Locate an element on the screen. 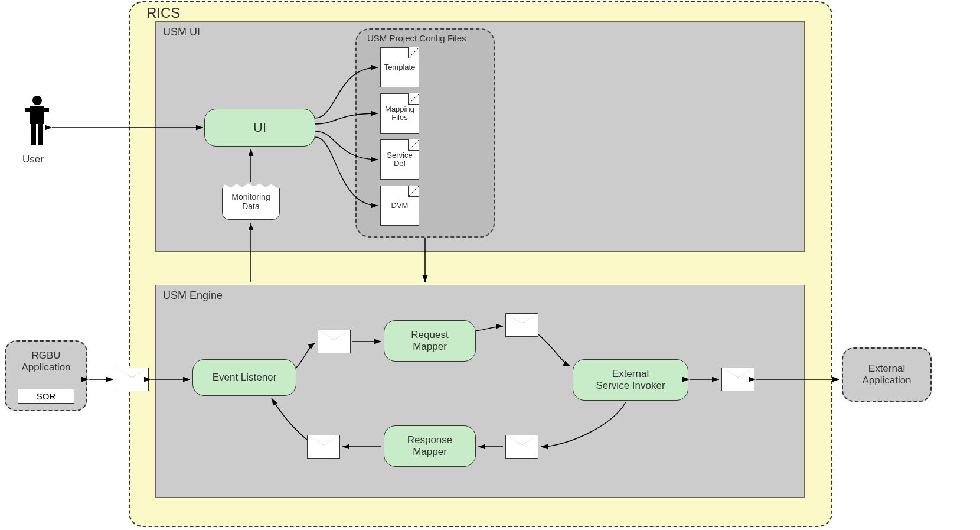 This screenshot has height=530, width=980. config-files-label: USM Project Config Files is located at coordinates (417, 38).